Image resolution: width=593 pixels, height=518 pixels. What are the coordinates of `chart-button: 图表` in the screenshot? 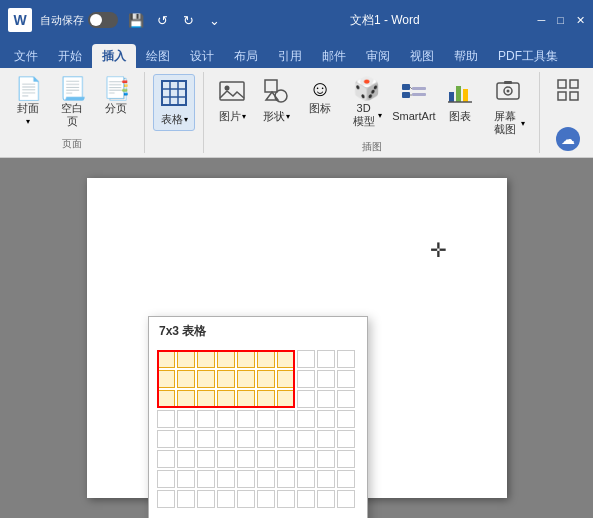 It's located at (460, 100).